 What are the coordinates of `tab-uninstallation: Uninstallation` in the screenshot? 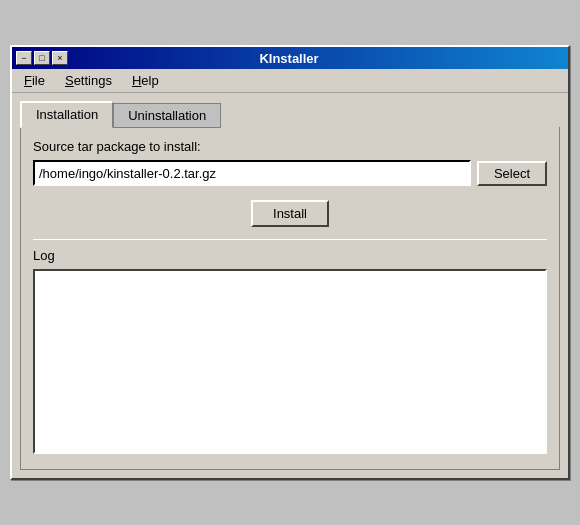 It's located at (167, 116).